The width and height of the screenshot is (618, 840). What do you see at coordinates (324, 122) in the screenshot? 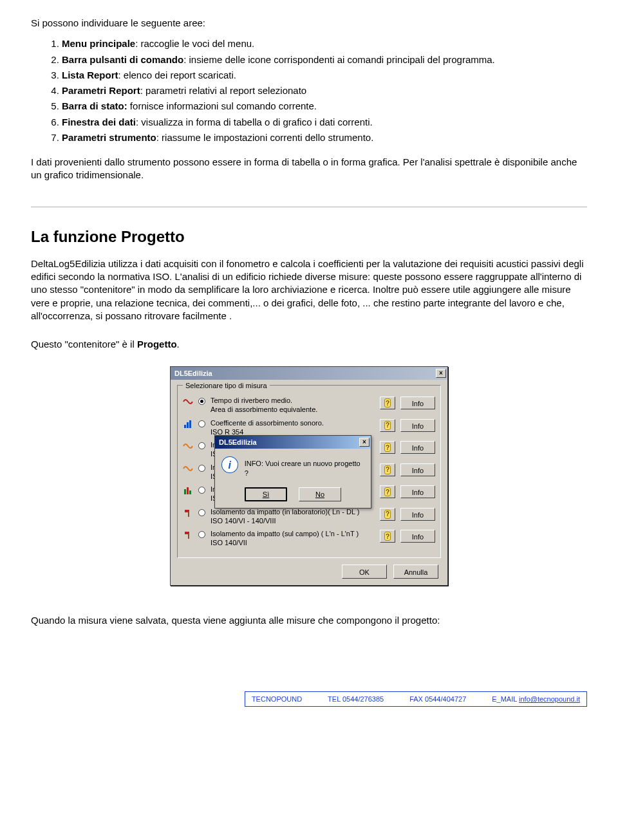
I see `area-item: Finestra dei dati: visualizza in forma d…` at bounding box center [324, 122].